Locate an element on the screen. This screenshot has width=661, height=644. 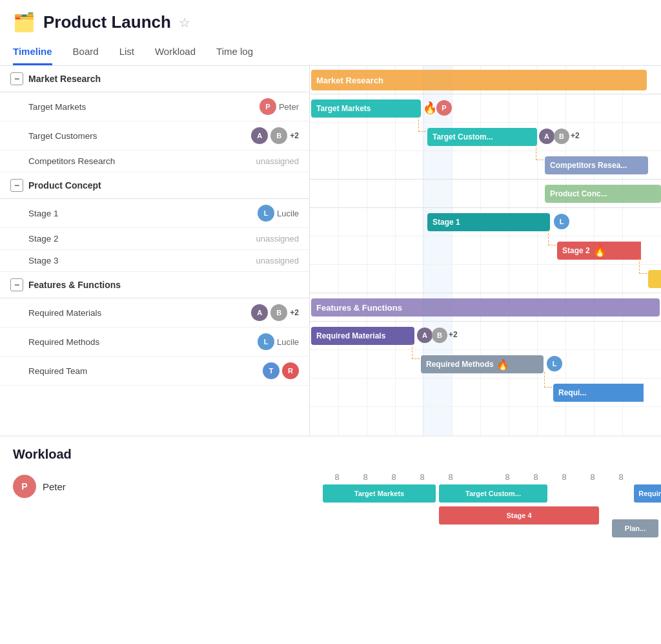
gantt-avatar-peter: P is located at coordinates (444, 108).